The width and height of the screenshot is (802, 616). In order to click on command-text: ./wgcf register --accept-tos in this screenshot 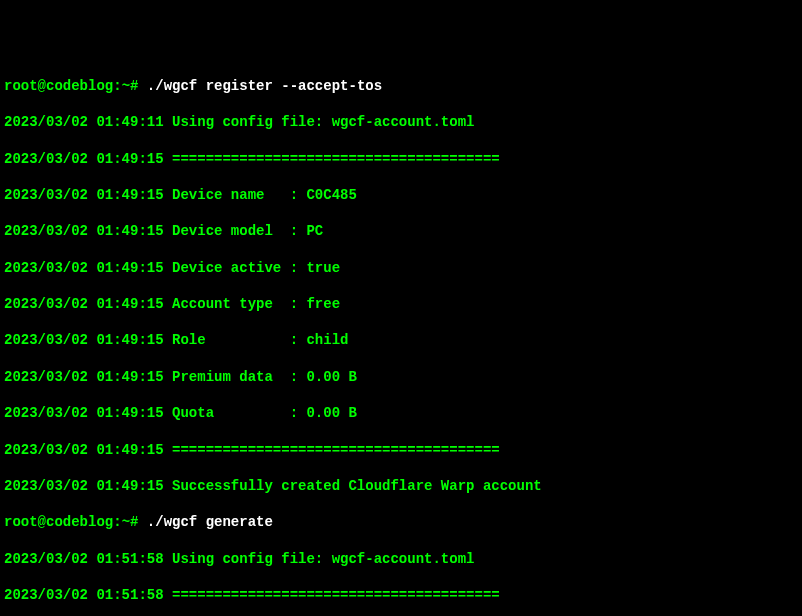, I will do `click(264, 86)`.